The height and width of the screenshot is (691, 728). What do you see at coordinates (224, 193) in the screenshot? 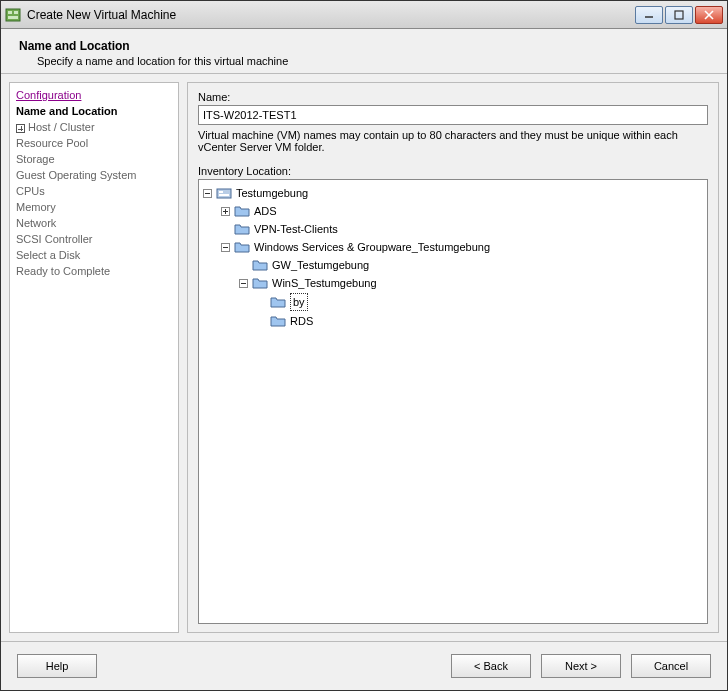
I see `datacenter-icon` at bounding box center [224, 193].